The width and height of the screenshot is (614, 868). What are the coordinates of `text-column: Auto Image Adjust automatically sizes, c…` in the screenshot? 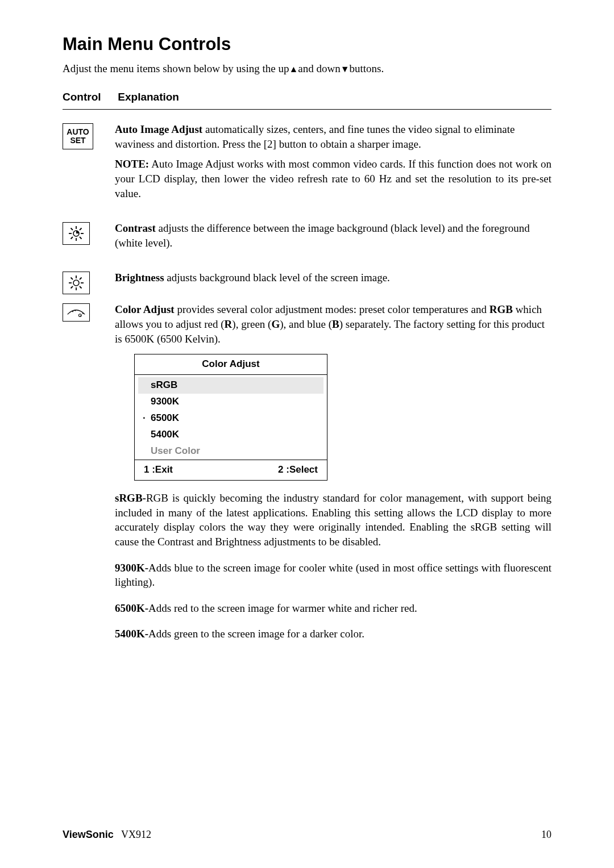 It's located at (333, 164).